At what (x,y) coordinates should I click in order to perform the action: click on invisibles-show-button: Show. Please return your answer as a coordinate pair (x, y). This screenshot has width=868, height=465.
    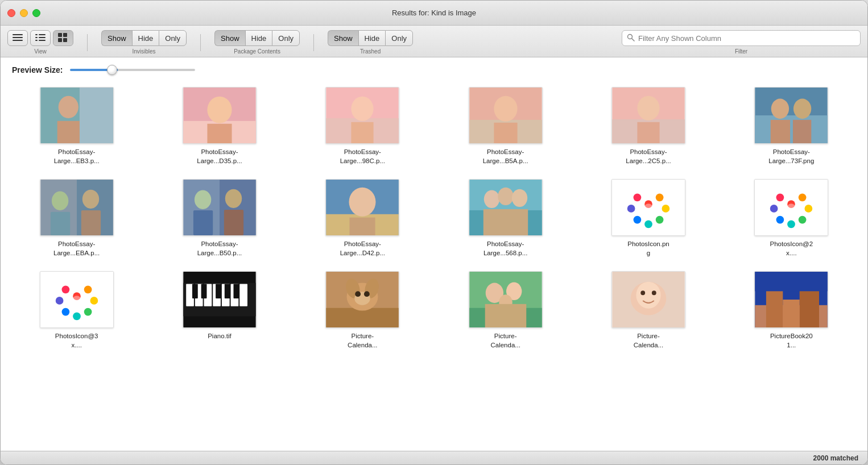
    Looking at the image, I should click on (117, 38).